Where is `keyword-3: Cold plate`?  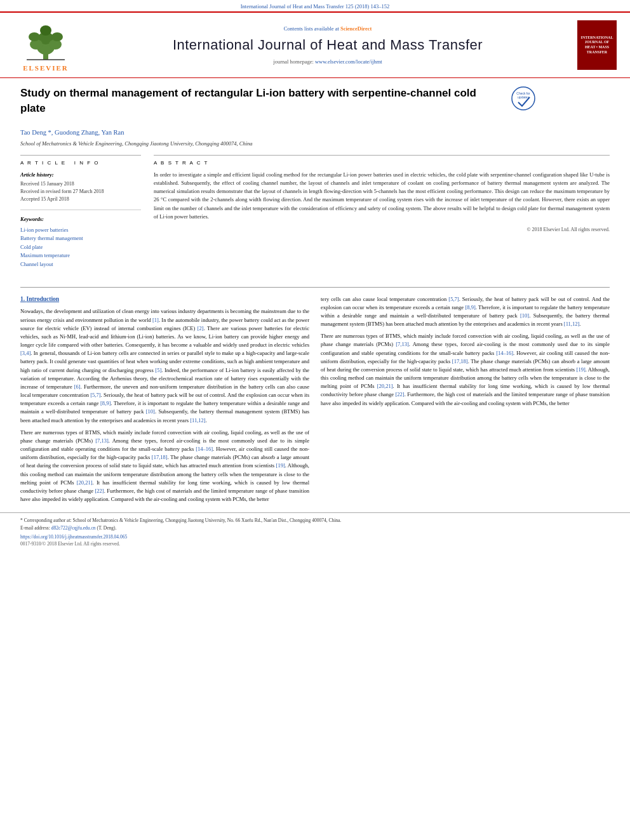
keyword-3: Cold plate is located at coordinates (81, 248).